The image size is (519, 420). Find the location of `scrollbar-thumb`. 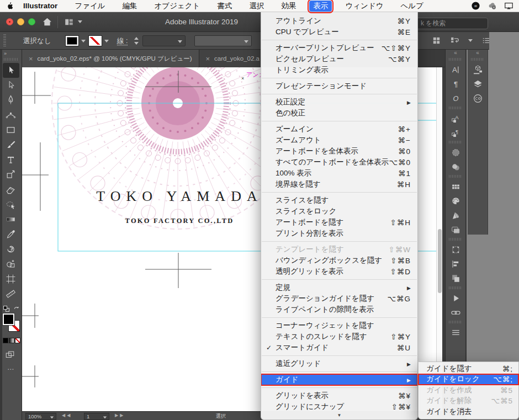

scrollbar-thumb is located at coordinates (439, 261).